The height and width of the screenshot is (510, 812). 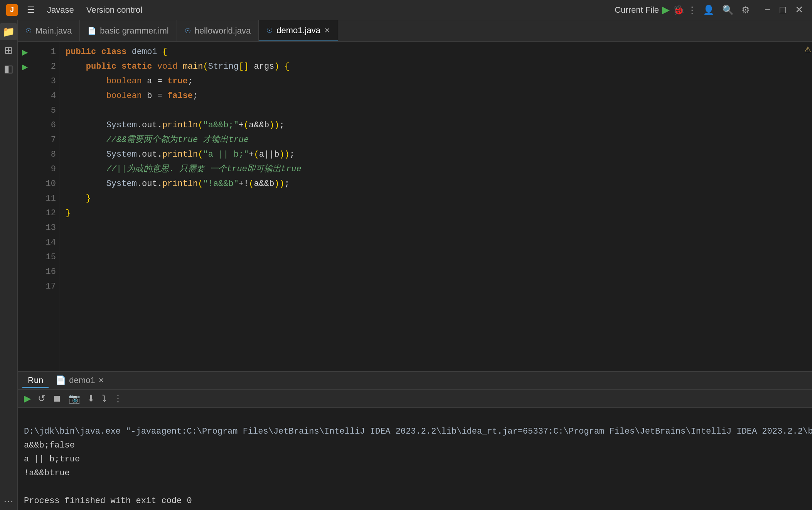 What do you see at coordinates (91, 399) in the screenshot?
I see `scroll-down-button: ⬇` at bounding box center [91, 399].